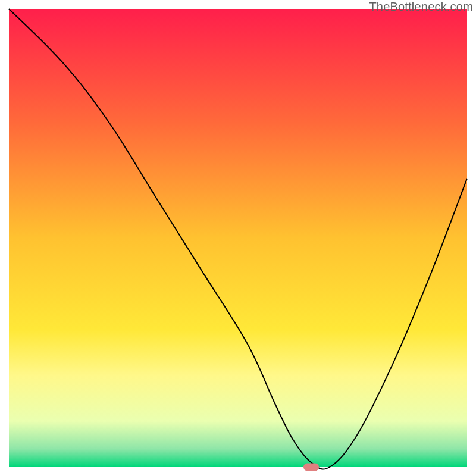 The width and height of the screenshot is (476, 476). Describe the element at coordinates (421, 7) in the screenshot. I see `watermark-text: TheBottleneck.com` at that location.